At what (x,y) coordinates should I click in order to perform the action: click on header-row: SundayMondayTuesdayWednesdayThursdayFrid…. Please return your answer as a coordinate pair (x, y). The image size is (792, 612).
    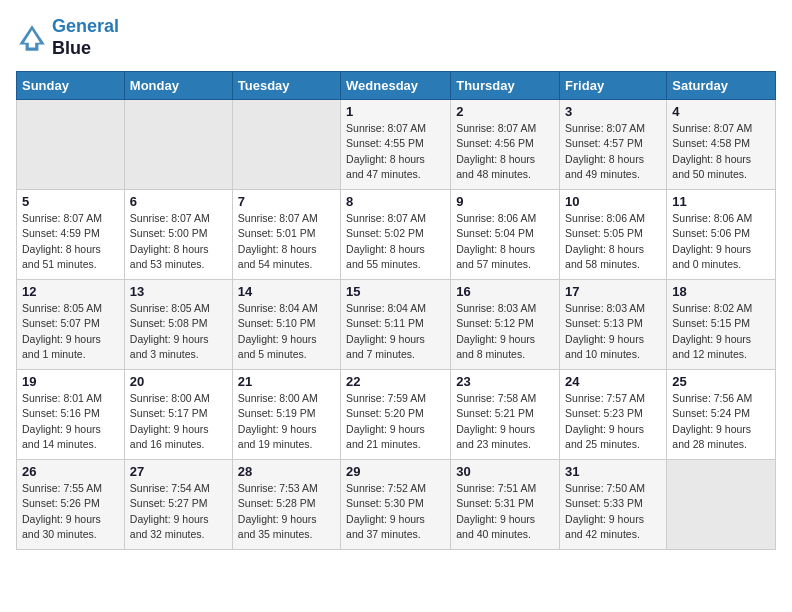
    Looking at the image, I should click on (396, 86).